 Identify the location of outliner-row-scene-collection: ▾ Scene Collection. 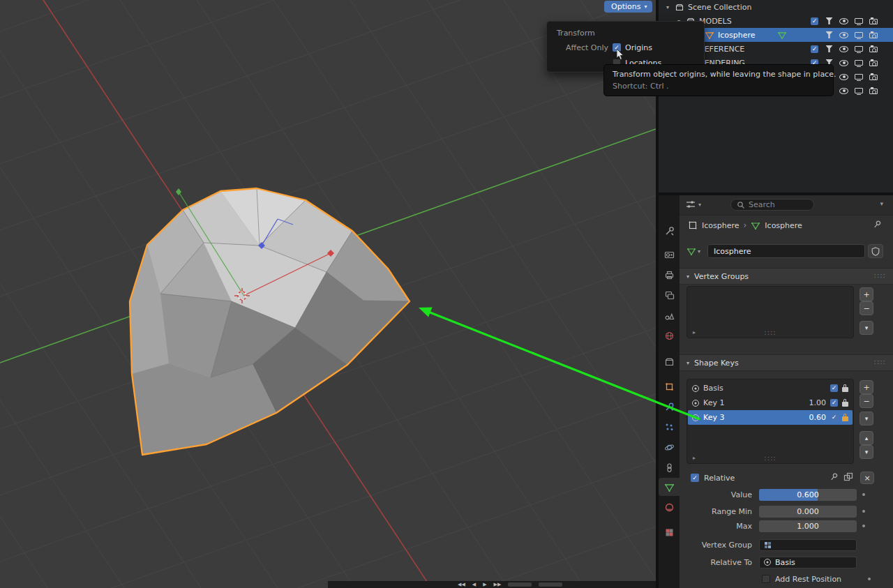
(776, 7).